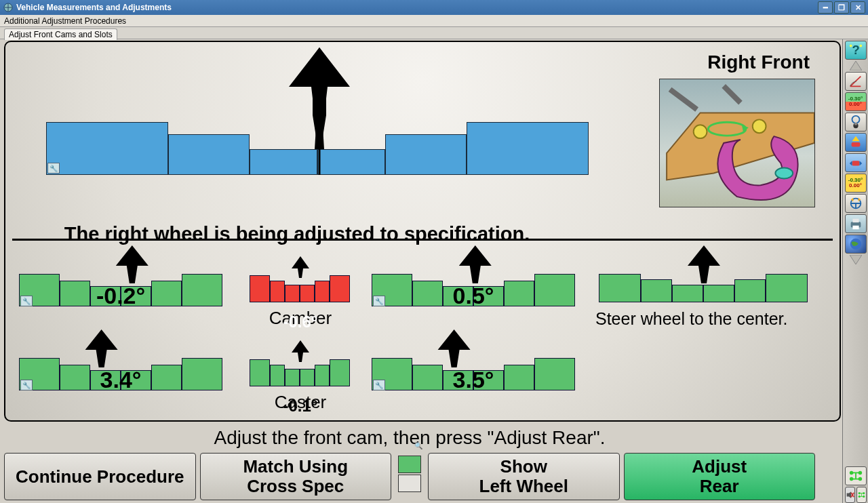 The width and height of the screenshot is (868, 503). Describe the element at coordinates (855, 271) in the screenshot. I see `side-toolbar: ? -0.30° 0.00° -0.30° 0.00°` at that location.